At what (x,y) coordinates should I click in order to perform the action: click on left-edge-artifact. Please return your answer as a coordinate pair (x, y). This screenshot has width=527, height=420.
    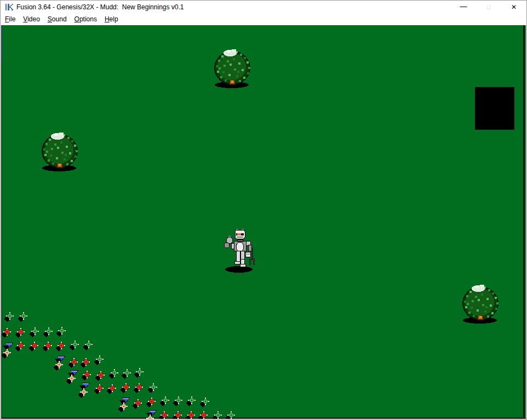
    Looking at the image, I should click on (2, 43).